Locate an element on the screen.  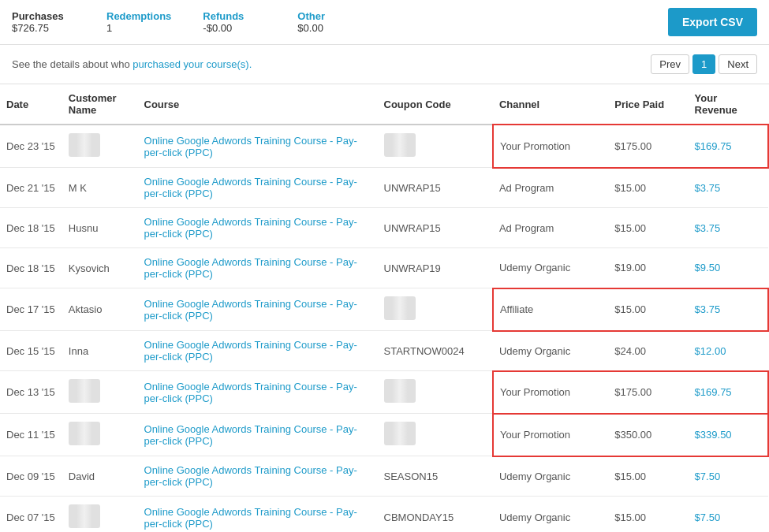
cell-date: Dec 15 '15 is located at coordinates (32, 352).